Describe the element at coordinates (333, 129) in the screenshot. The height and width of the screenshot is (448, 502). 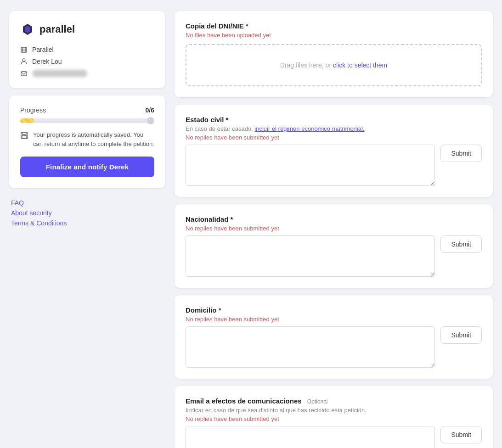
I see `estado-civil-note: En caso de estar casado, incluir el régi…` at that location.